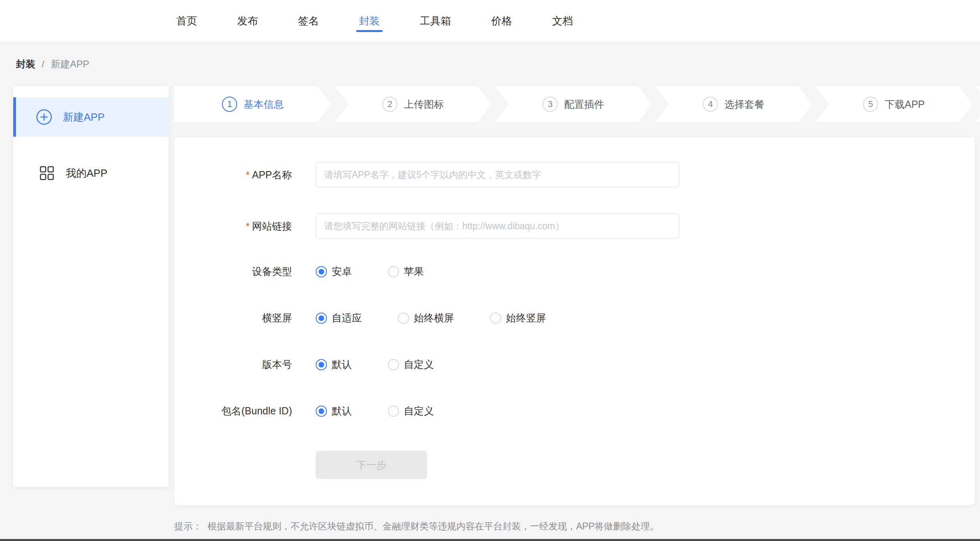  Describe the element at coordinates (272, 226) in the screenshot. I see `field-label-text: 网站链接` at that location.